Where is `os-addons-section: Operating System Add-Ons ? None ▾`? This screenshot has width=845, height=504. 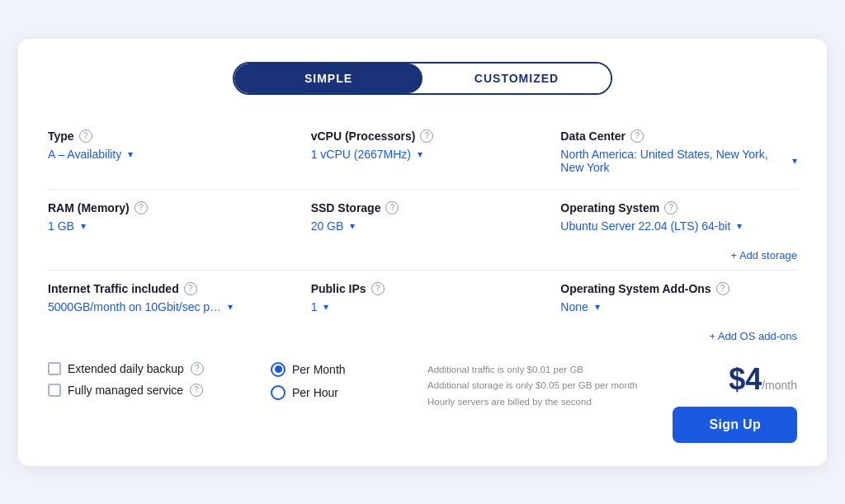 os-addons-section: Operating System Add-Ons ? None ▾ is located at coordinates (672, 299).